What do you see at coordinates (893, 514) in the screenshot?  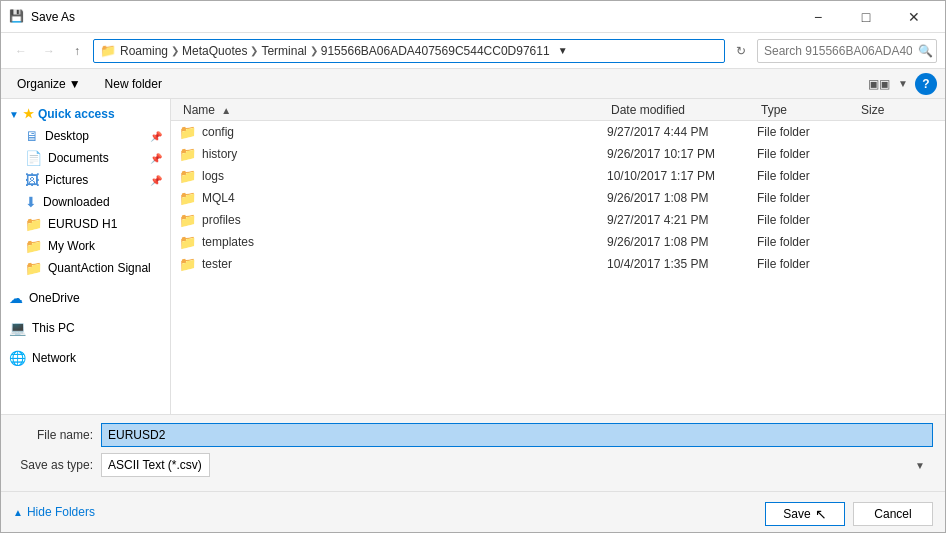 I see `cancel-button: Cancel` at bounding box center [893, 514].